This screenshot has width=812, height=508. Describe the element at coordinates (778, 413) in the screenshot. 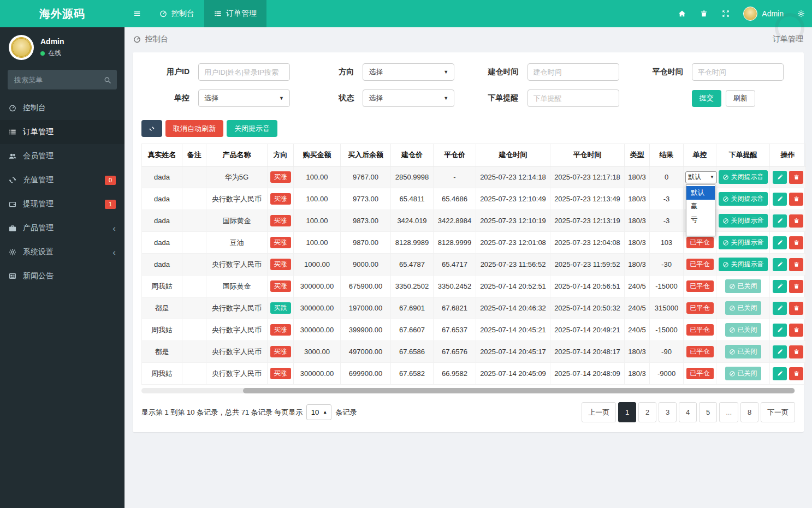

I see `next-page-button: 下一页` at that location.